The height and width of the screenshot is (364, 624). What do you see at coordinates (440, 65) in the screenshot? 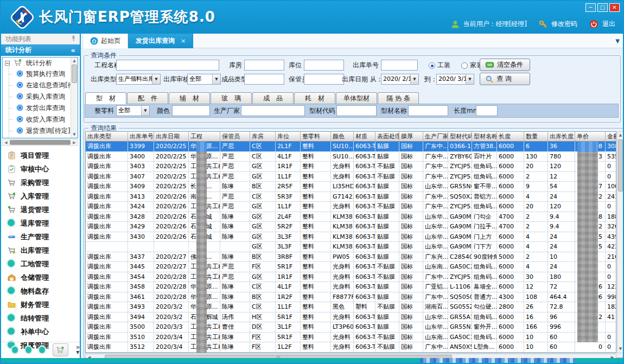
I see `radio-gongzhuang: 工装` at bounding box center [440, 65].